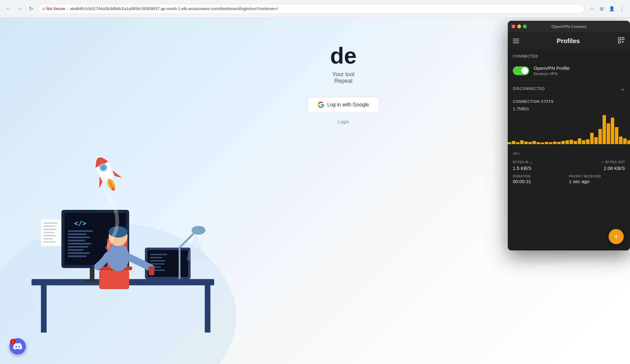  I want to click on packet-value: 1 sec ago, so click(597, 181).